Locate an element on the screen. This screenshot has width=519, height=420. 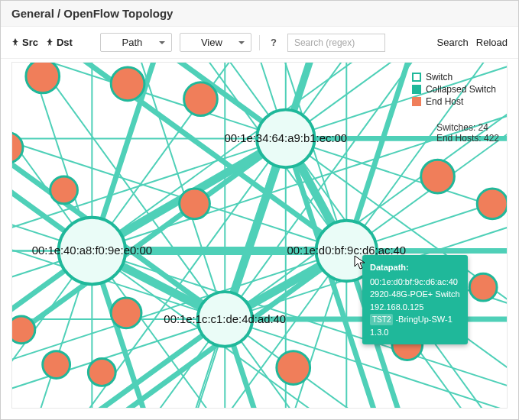
search-button: Search is located at coordinates (453, 43).